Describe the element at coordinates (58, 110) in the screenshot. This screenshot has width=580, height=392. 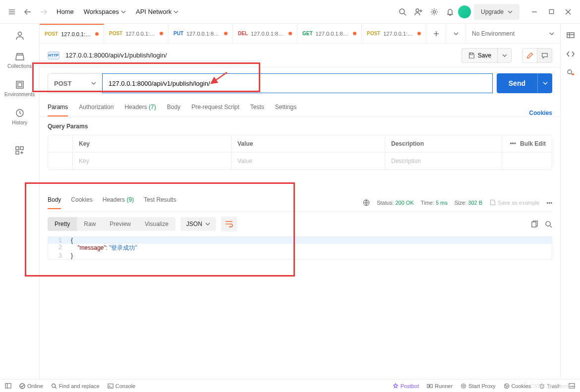
I see `tab-params: Params` at that location.